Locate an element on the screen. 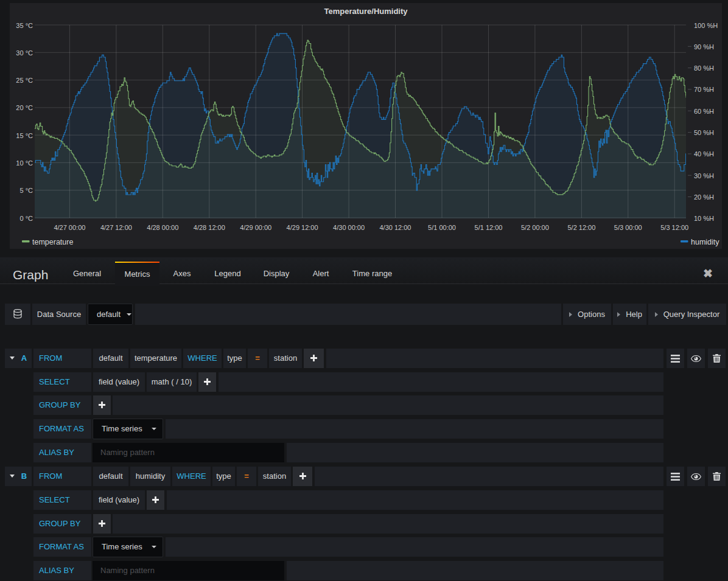  svg-text: 50 %H is located at coordinates (704, 133).